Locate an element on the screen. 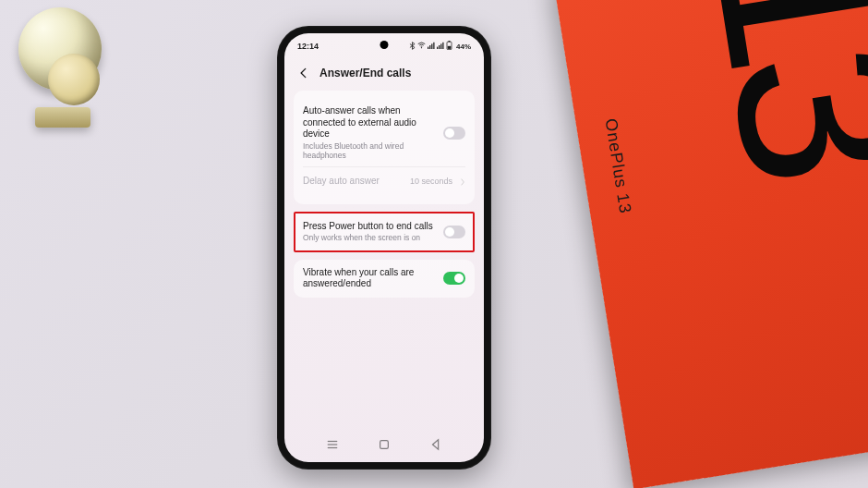  status-bar: 12:14 44% is located at coordinates (384, 46).